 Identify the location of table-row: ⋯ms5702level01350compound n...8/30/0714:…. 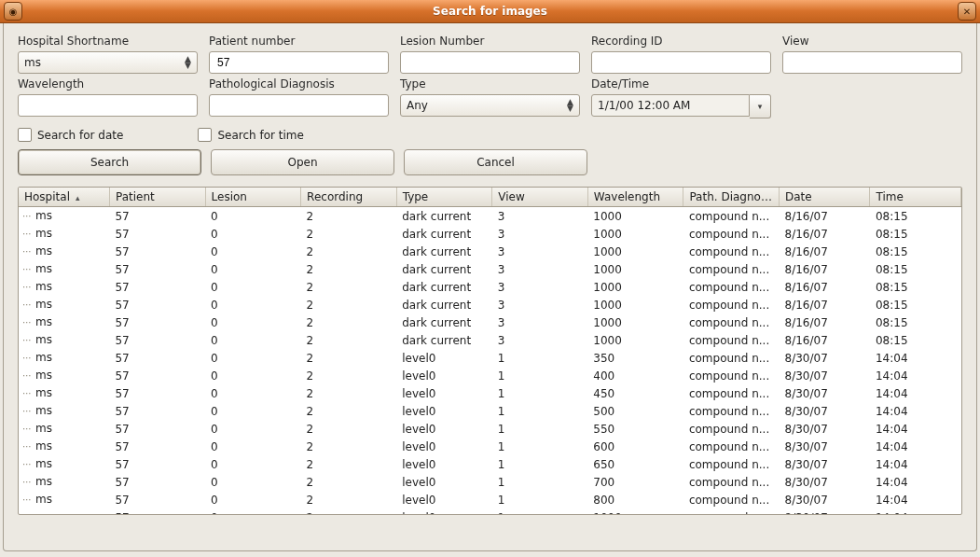
(490, 358).